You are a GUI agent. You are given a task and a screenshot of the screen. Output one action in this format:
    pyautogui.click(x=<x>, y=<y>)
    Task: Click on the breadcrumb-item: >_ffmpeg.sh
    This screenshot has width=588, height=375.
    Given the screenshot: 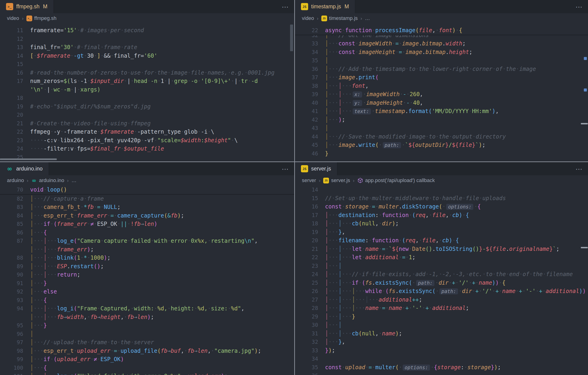 What is the action you would take?
    pyautogui.click(x=42, y=18)
    